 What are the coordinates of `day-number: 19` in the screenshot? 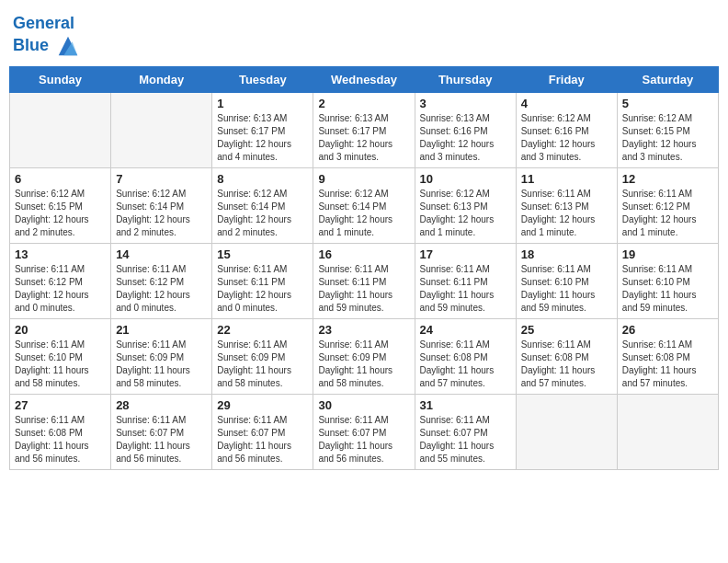 It's located at (667, 254).